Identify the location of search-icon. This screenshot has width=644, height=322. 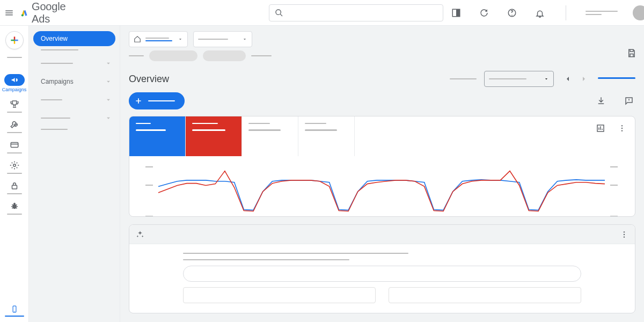
(279, 13).